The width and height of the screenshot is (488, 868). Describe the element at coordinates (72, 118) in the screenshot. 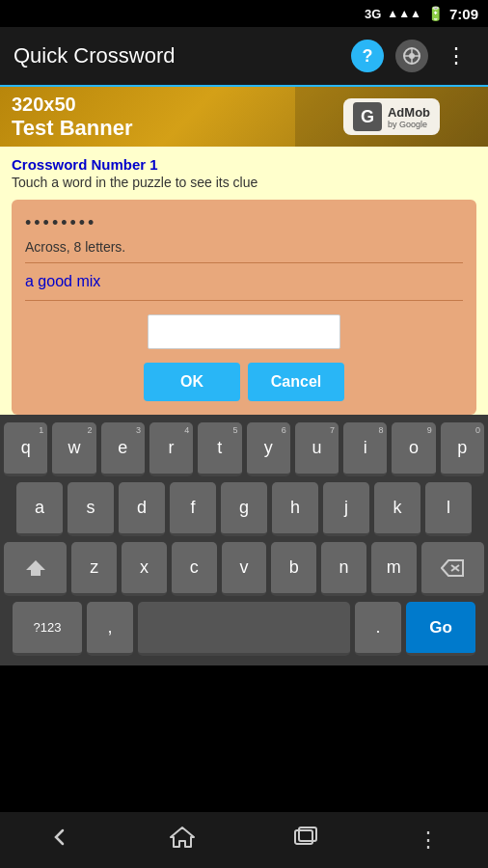

I see `ad-text: 320x50 Test Banner` at that location.